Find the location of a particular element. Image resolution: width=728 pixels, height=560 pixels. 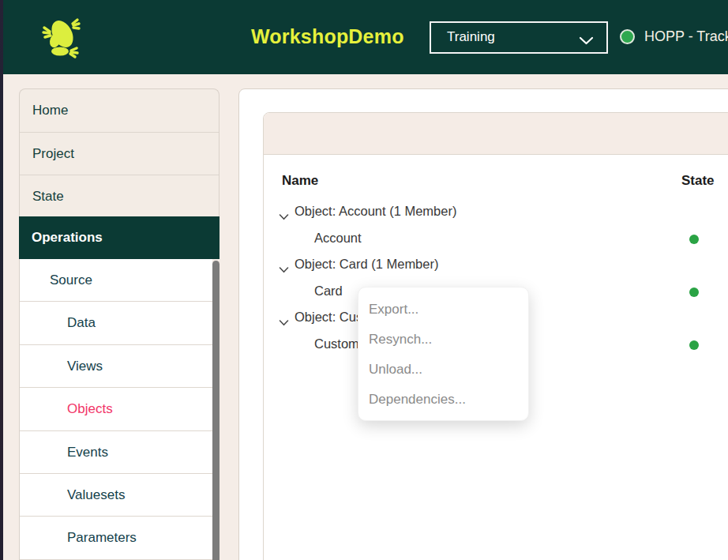

sidebar-item-views: Views is located at coordinates (116, 366).